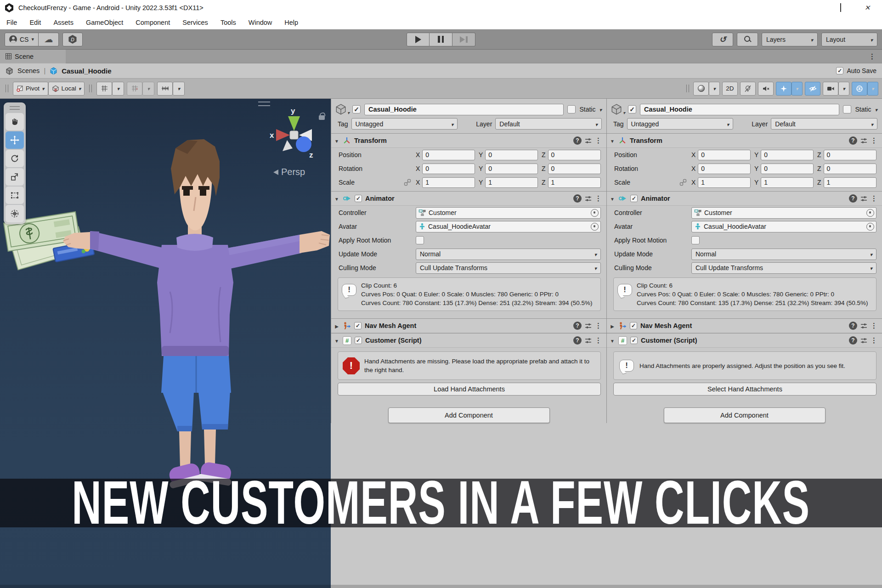 The image size is (882, 588). What do you see at coordinates (469, 326) in the screenshot?
I see `nav-mesh-agent-header: Nav Mesh Agent` at bounding box center [469, 326].